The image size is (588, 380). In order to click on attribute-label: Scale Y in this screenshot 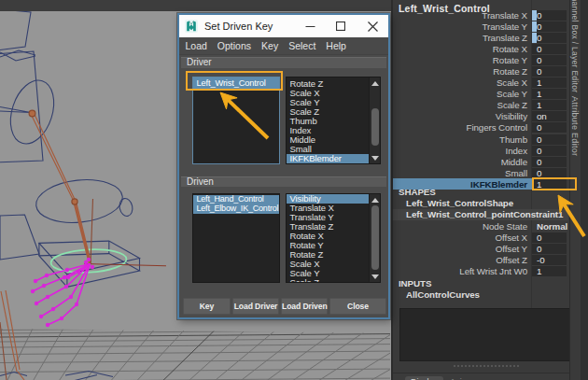, I will do `click(461, 93)`.